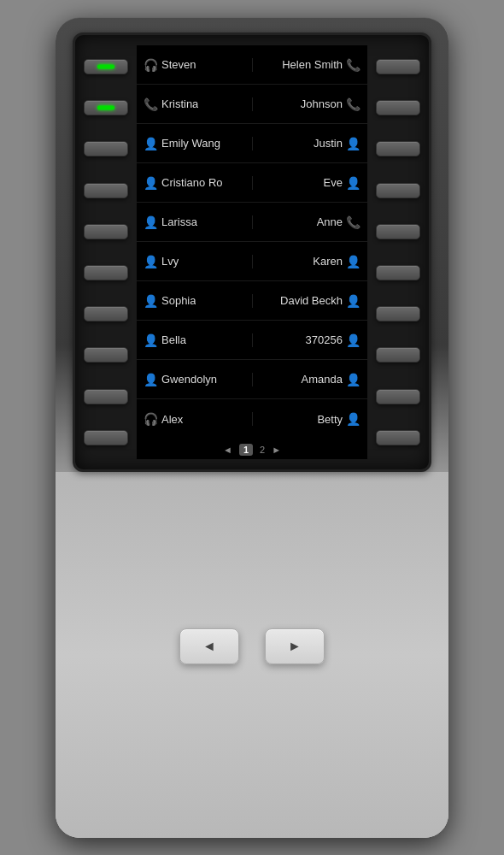 This screenshot has width=504, height=855. I want to click on contact-name-left-2: Kristina, so click(179, 104).